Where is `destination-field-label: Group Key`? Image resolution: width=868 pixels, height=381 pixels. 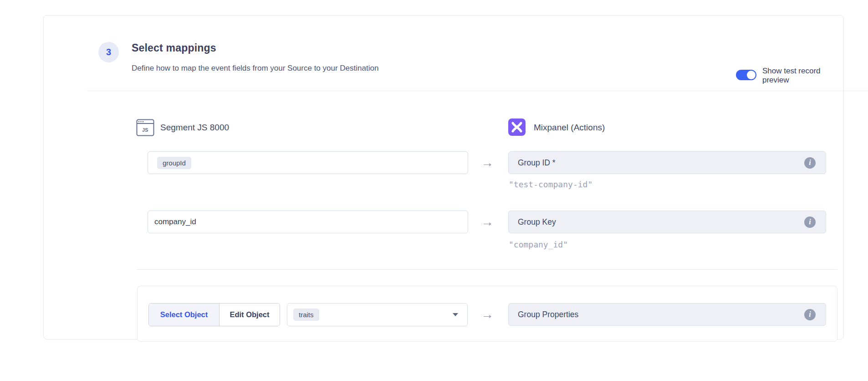
destination-field-label: Group Key is located at coordinates (537, 222).